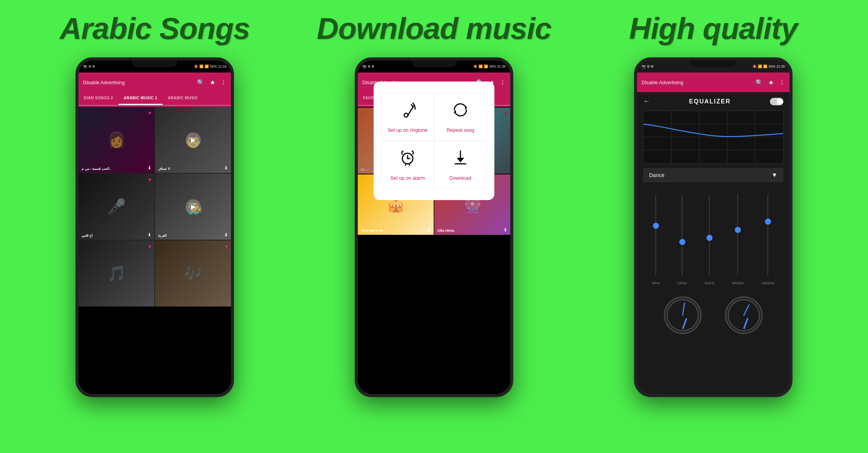 The image size is (868, 453). What do you see at coordinates (770, 82) in the screenshot?
I see `app-bar-icons-3: 🔍 ★ ⋮` at bounding box center [770, 82].